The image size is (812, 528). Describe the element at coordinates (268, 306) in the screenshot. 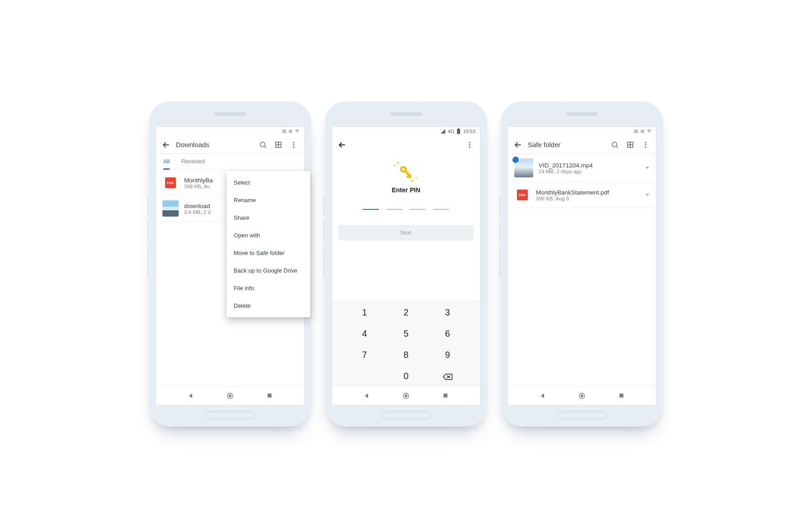

I see `menu-delete: Delete` at that location.